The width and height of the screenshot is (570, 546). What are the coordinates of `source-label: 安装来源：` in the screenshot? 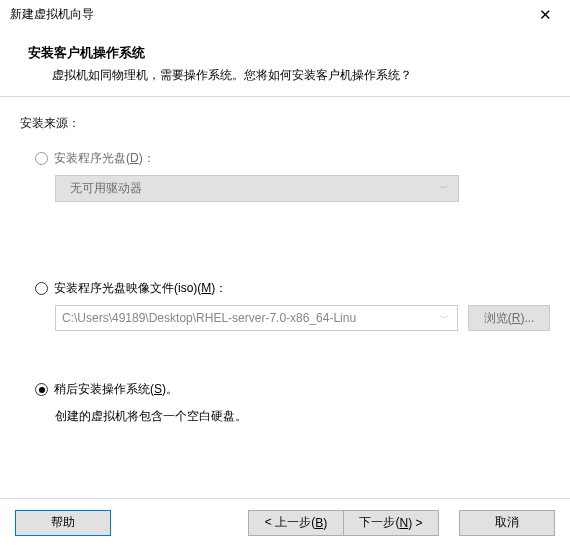 It's located at (285, 124).